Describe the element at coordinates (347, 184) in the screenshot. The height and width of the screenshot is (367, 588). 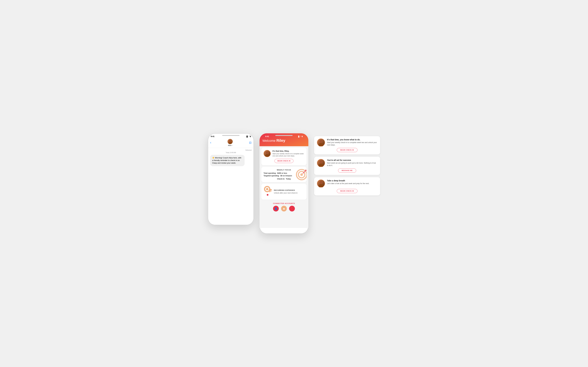
I see `info-card-3-top: Take a deep breath Let's take a look at …` at that location.